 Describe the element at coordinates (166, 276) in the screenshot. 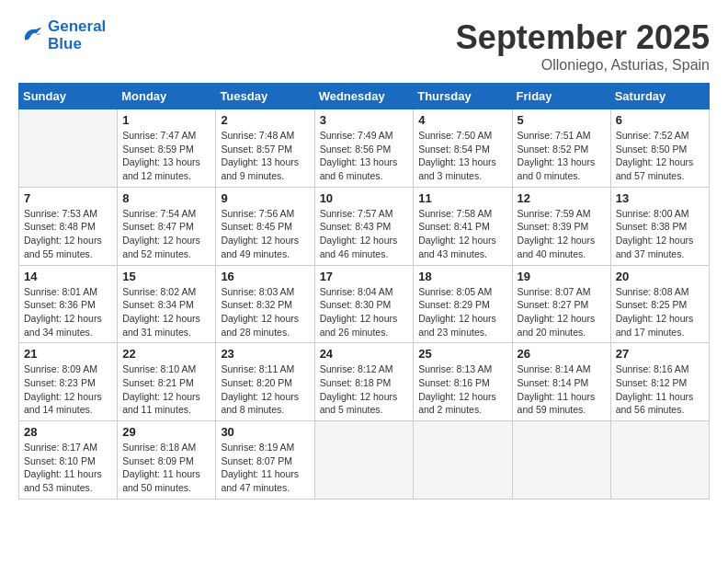

I see `day-number: 15` at that location.